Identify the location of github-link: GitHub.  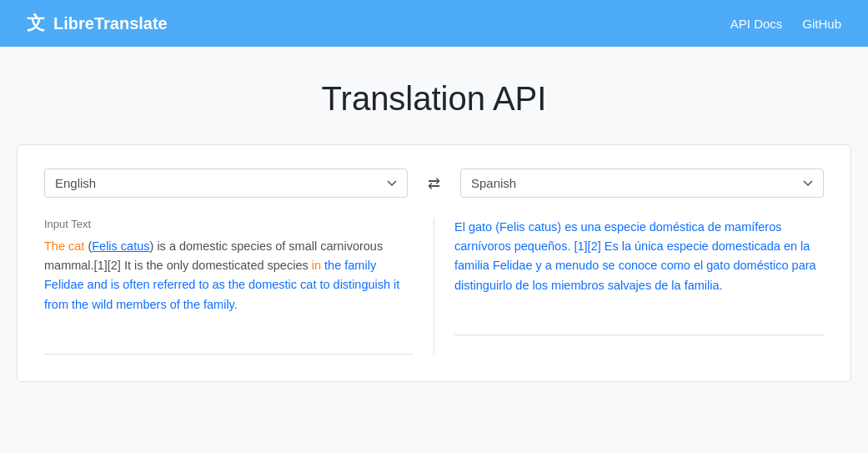
(822, 23).